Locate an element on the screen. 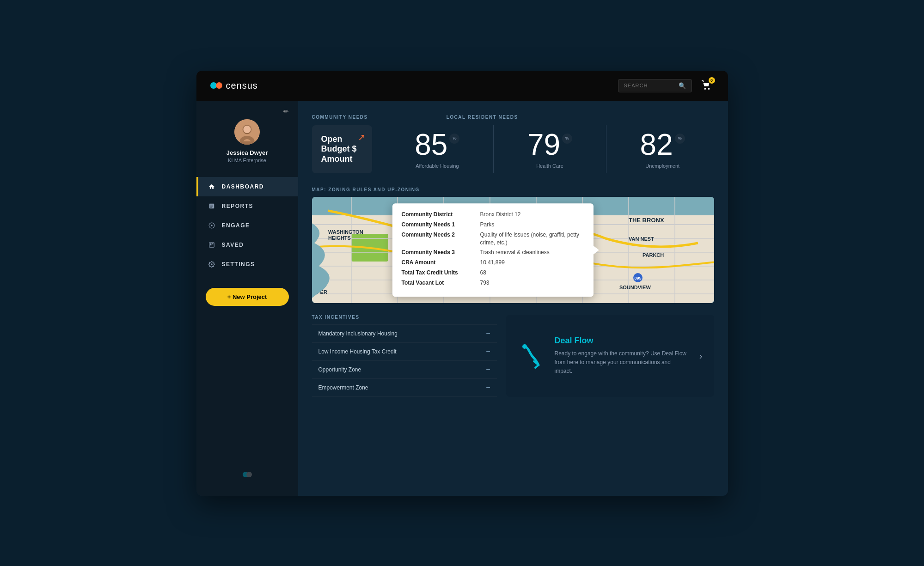 The image size is (924, 566). stats-labels: COMMUNITY NEEDS LOCAL RESIDENT NEEDS is located at coordinates (513, 117).